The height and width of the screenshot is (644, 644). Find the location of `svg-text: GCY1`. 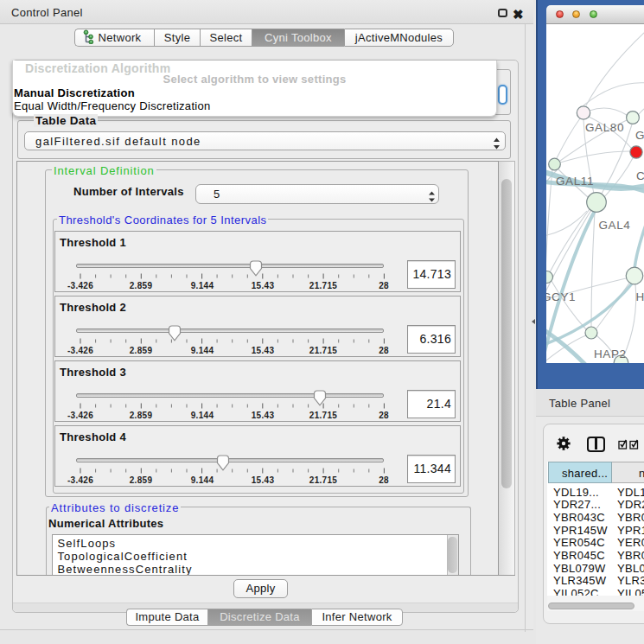

svg-text: GCY1 is located at coordinates (561, 297).